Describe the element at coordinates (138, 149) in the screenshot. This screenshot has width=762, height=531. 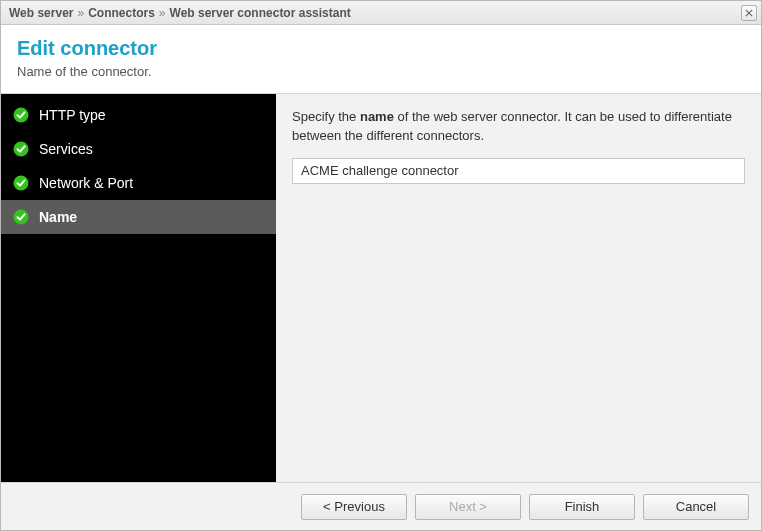
I see `wizard-step-services: Services` at that location.